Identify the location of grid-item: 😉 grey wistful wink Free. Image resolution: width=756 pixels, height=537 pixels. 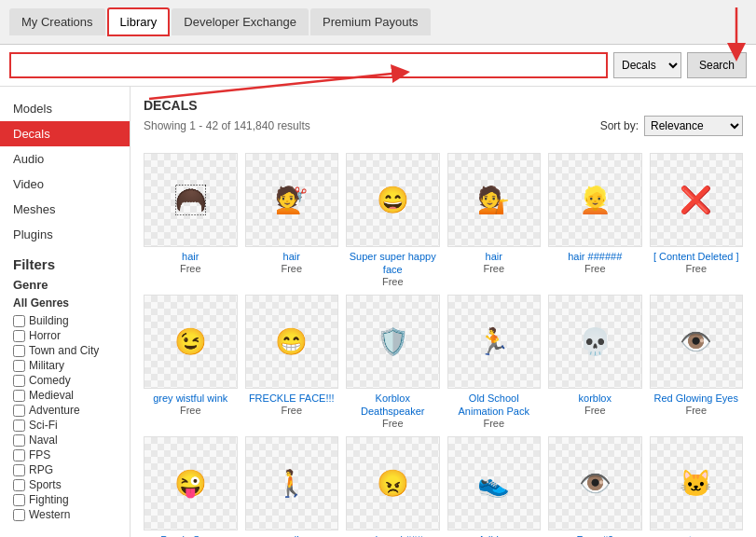
(190, 362).